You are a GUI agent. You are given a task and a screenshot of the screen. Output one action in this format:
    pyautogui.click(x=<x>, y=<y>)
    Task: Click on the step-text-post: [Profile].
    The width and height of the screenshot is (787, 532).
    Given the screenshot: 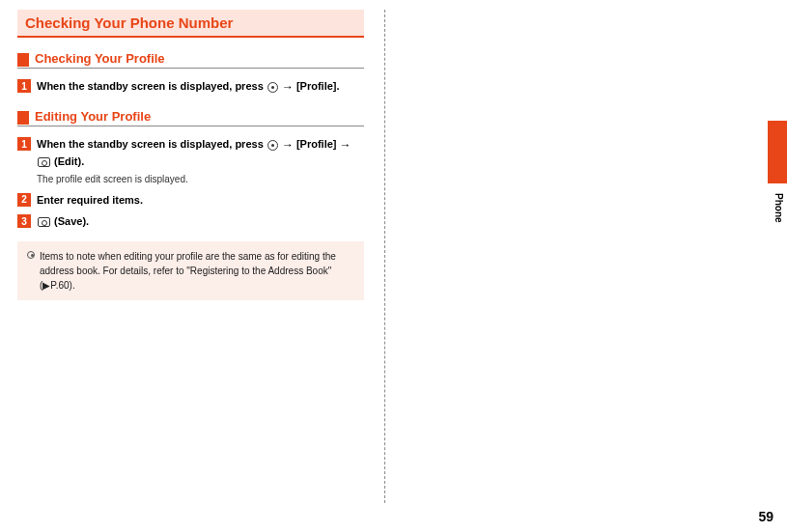 What is the action you would take?
    pyautogui.click(x=319, y=86)
    